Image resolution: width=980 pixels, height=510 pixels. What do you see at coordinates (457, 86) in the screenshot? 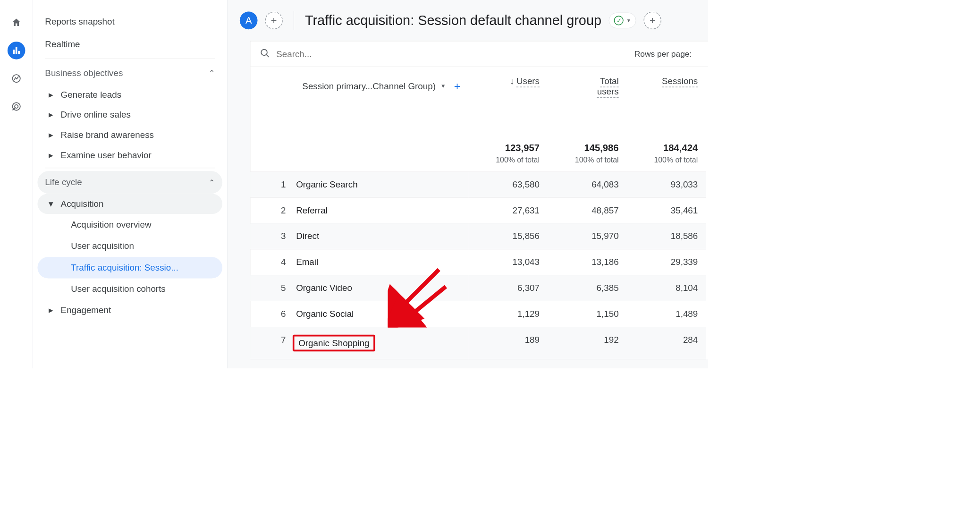
I see `add-dimension-button: +` at bounding box center [457, 86].